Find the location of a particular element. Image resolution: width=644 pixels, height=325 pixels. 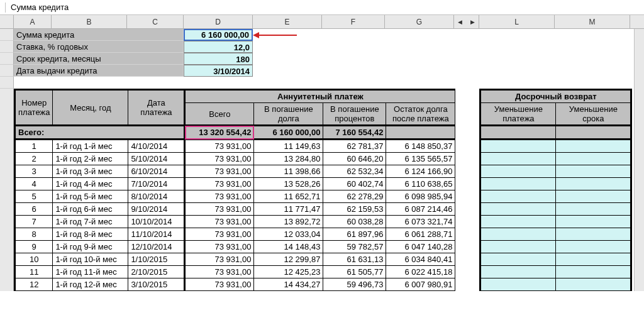

cell-principal: 13 892,72 is located at coordinates (289, 222).